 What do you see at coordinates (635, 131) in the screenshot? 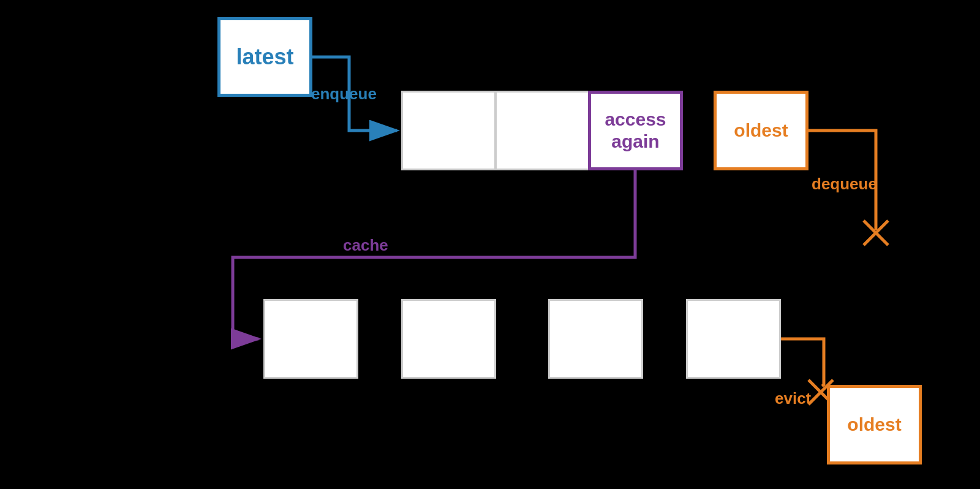
I see `access-again-label: accessagain` at bounding box center [635, 131].